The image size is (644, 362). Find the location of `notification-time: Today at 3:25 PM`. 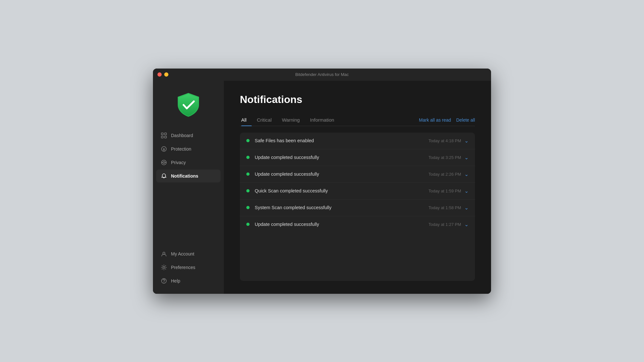

notification-time: Today at 3:25 PM is located at coordinates (445, 158).